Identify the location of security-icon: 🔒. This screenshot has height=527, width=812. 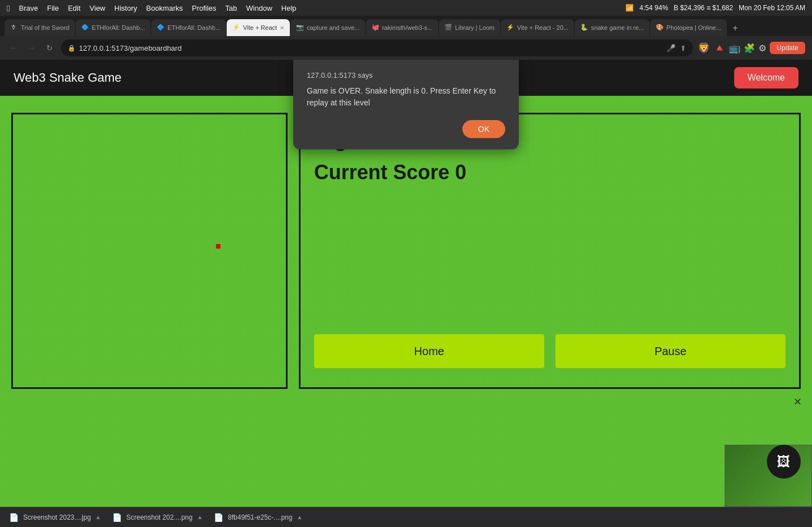
(72, 48).